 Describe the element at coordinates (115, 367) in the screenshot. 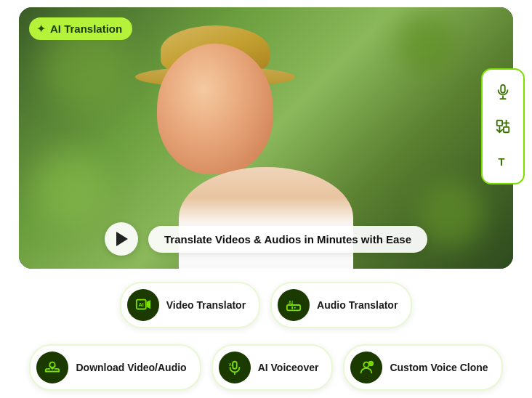

I see `download-chip: Download Video/Audio` at that location.